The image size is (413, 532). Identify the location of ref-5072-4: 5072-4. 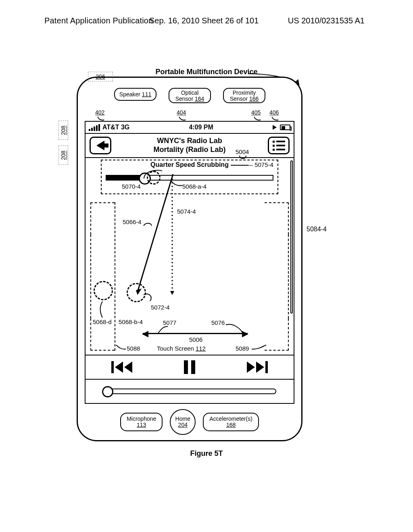
(161, 307).